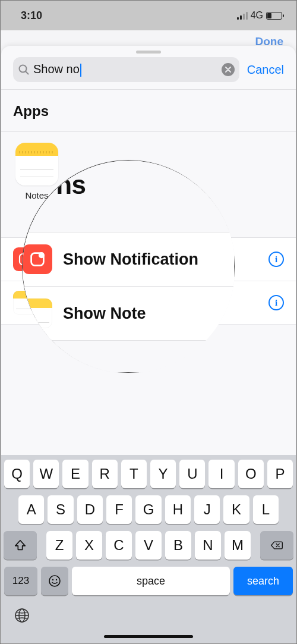 The width and height of the screenshot is (297, 644). I want to click on key-j: J, so click(207, 510).